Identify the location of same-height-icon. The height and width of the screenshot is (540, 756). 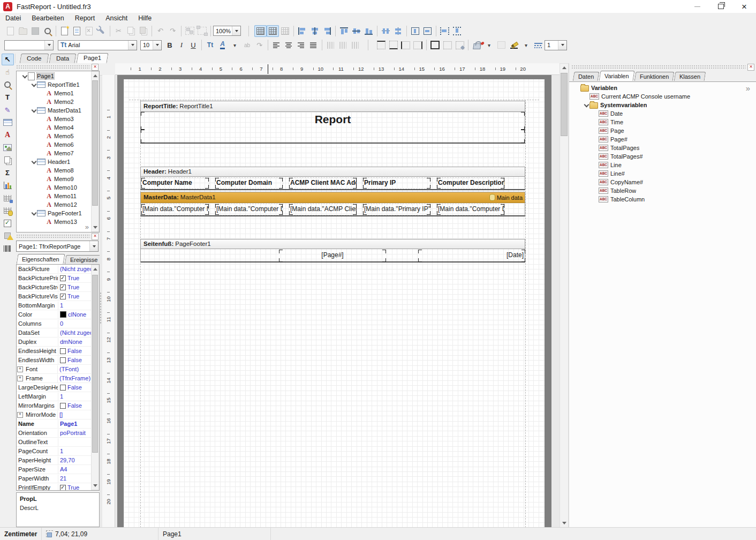
(457, 31).